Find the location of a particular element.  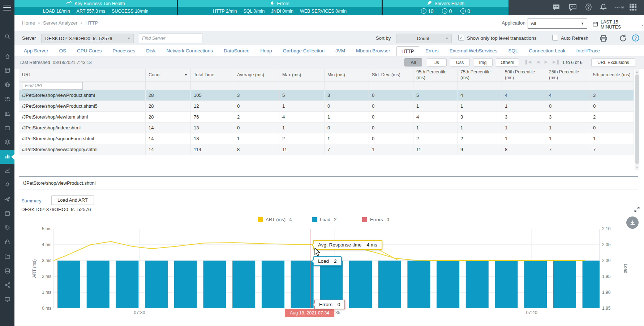

tab-garbage-collection: Garbage Collection is located at coordinates (304, 51).